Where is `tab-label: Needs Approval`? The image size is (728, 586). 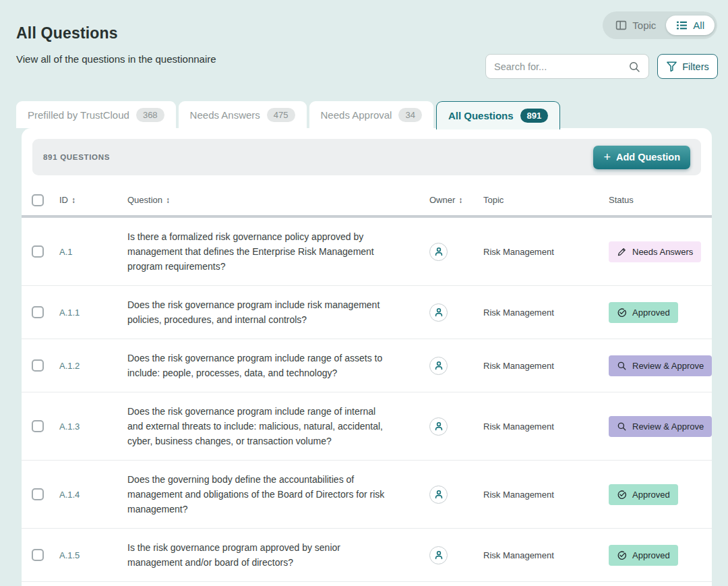 tab-label: Needs Approval is located at coordinates (357, 115).